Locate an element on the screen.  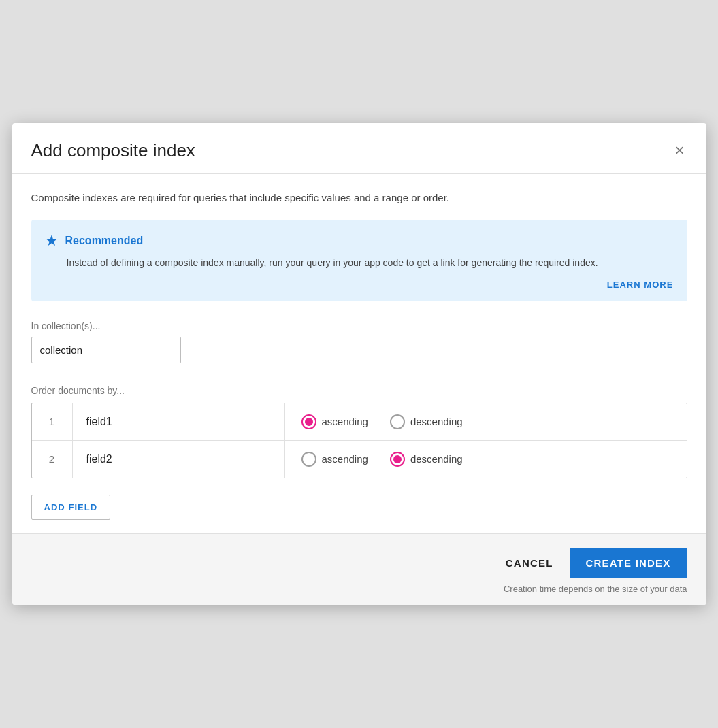
order-label: Order documents by... is located at coordinates (359, 391).